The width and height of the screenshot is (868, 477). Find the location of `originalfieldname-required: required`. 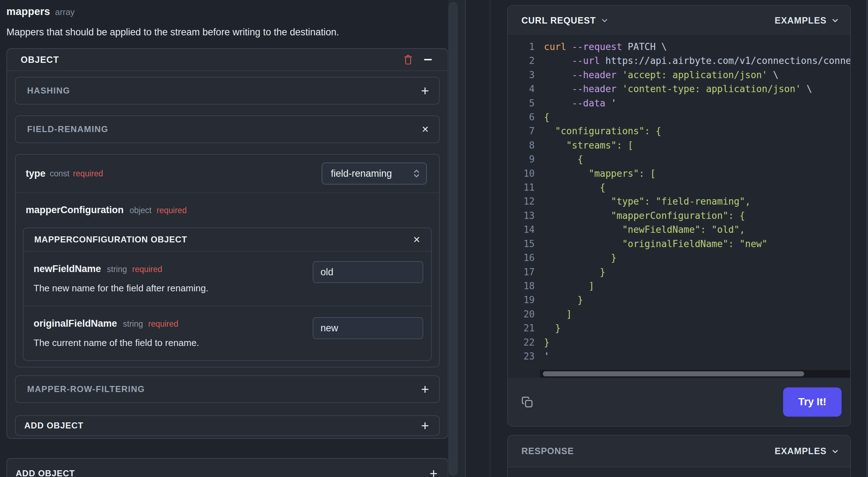

originalfieldname-required: required is located at coordinates (163, 324).